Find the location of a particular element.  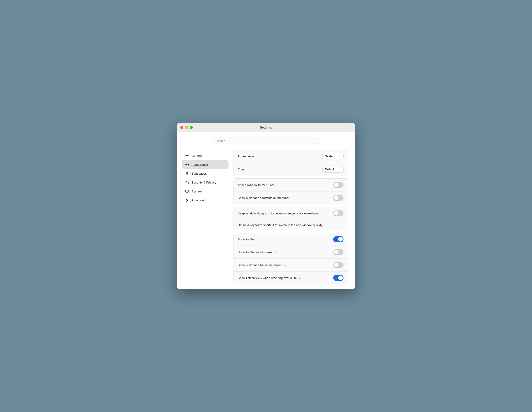

show-subspace-bar-fullscreen-toggle is located at coordinates (338, 265).